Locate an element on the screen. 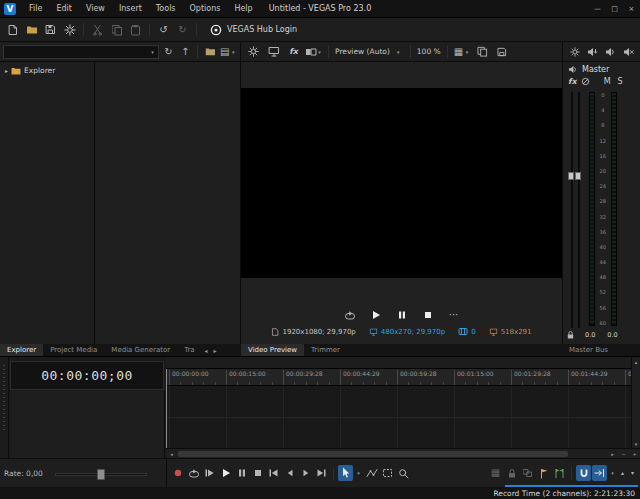 Image resolution: width=640 pixels, height=499 pixels. envelope-edit-tool-button is located at coordinates (372, 473).